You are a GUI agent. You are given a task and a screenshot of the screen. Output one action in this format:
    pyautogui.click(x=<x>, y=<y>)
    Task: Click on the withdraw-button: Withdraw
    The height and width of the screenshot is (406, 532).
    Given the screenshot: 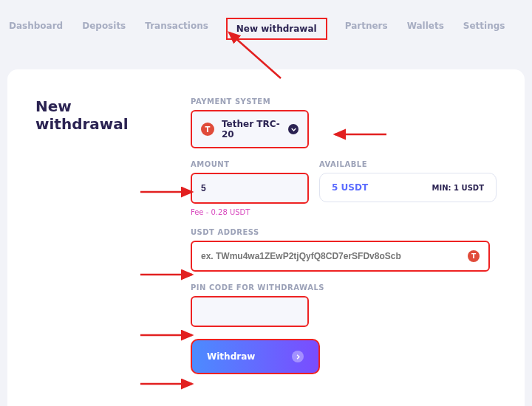 What is the action you would take?
    pyautogui.click(x=256, y=357)
    